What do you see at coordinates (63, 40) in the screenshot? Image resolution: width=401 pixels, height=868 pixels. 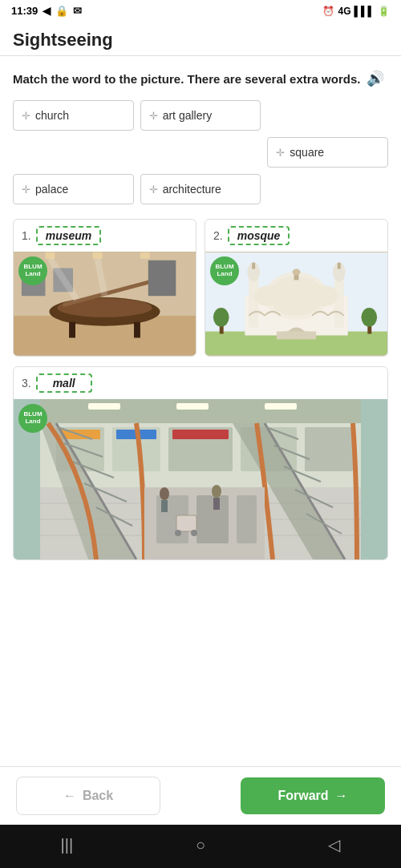 I see `page-title: Sightseeing` at bounding box center [63, 40].